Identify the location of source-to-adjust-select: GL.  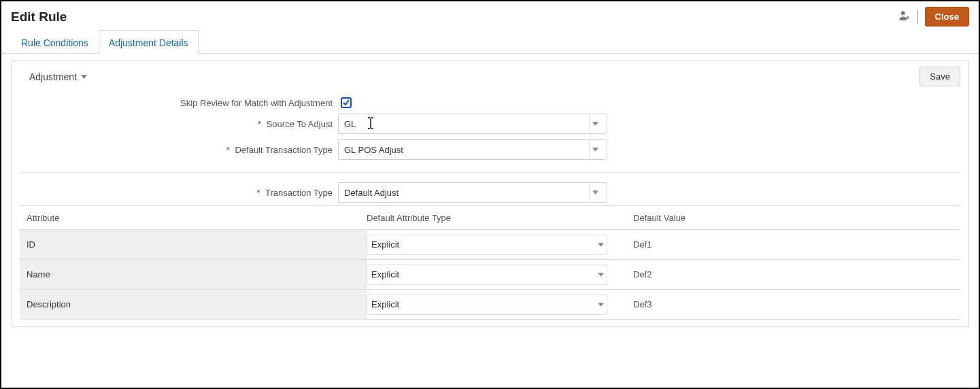
(473, 124).